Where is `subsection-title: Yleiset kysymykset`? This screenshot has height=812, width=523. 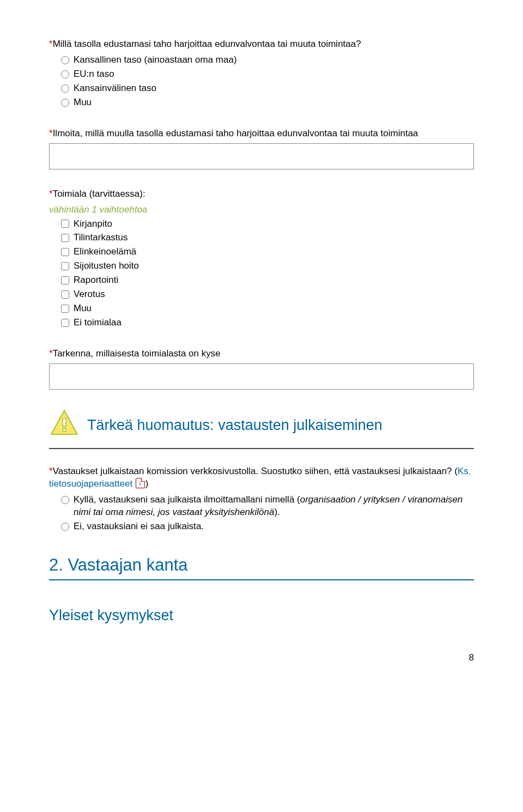 subsection-title: Yleiset kysymykset is located at coordinates (262, 615).